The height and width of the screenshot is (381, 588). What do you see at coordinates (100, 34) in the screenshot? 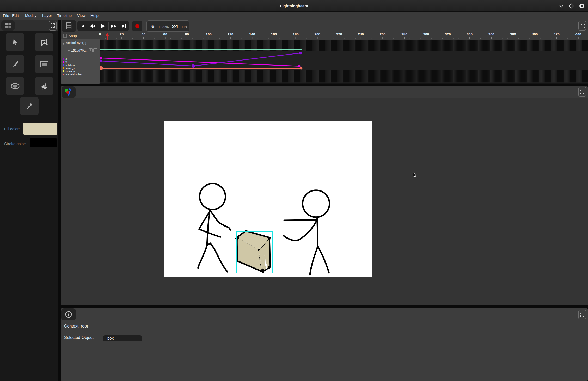
I see `svg-text: 0` at bounding box center [100, 34].